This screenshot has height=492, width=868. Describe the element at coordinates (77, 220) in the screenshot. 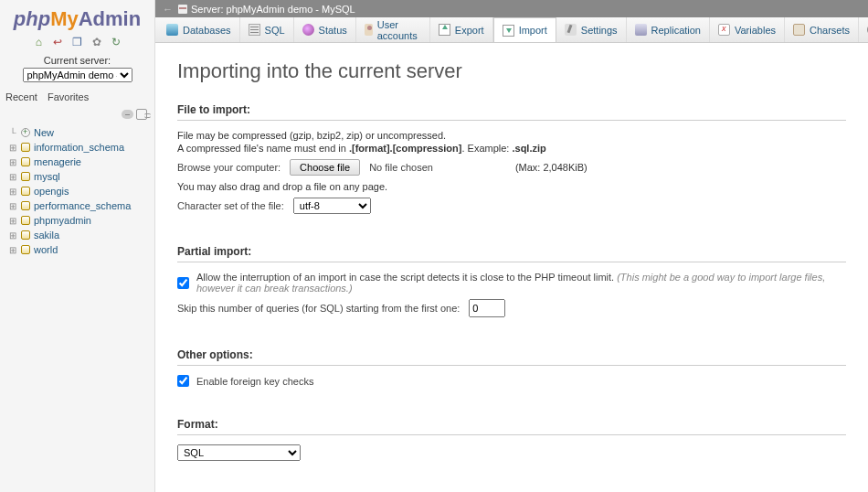

I see `db-item: ⊞phpmyadmin` at that location.